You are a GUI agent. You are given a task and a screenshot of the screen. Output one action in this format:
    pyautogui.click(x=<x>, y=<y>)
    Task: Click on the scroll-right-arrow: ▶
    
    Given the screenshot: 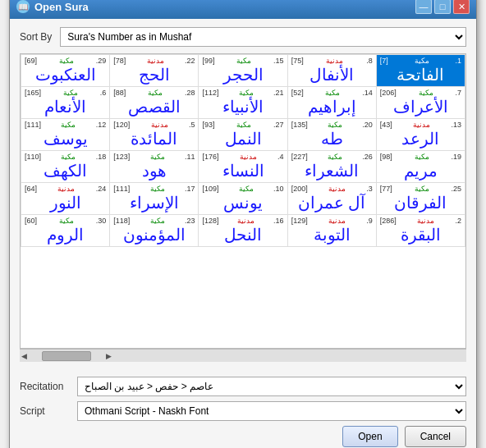 What is the action you would take?
    pyautogui.click(x=108, y=356)
    